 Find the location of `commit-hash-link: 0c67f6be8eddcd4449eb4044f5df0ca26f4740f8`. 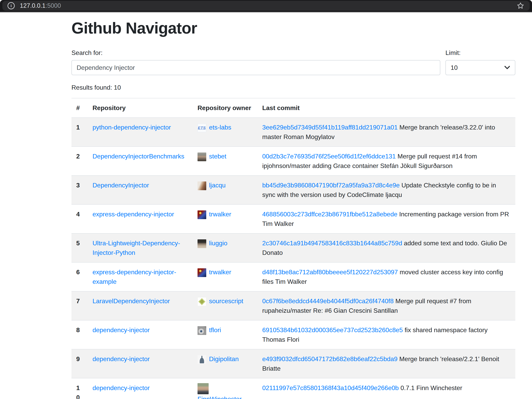

commit-hash-link: 0c67f6be8eddcd4449eb4044f5df0ca26f4740f8 is located at coordinates (328, 301).